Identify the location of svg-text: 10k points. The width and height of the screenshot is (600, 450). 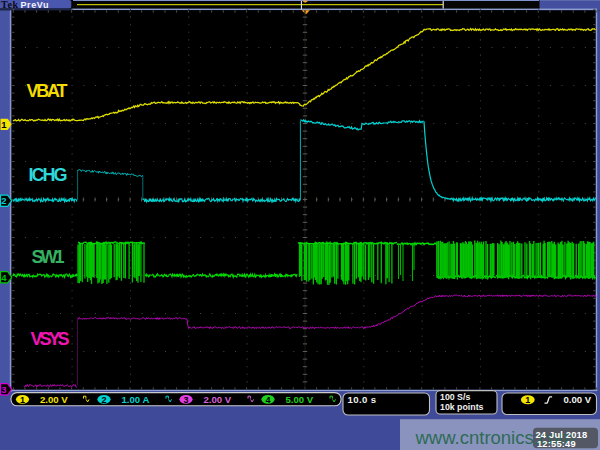
(462, 407).